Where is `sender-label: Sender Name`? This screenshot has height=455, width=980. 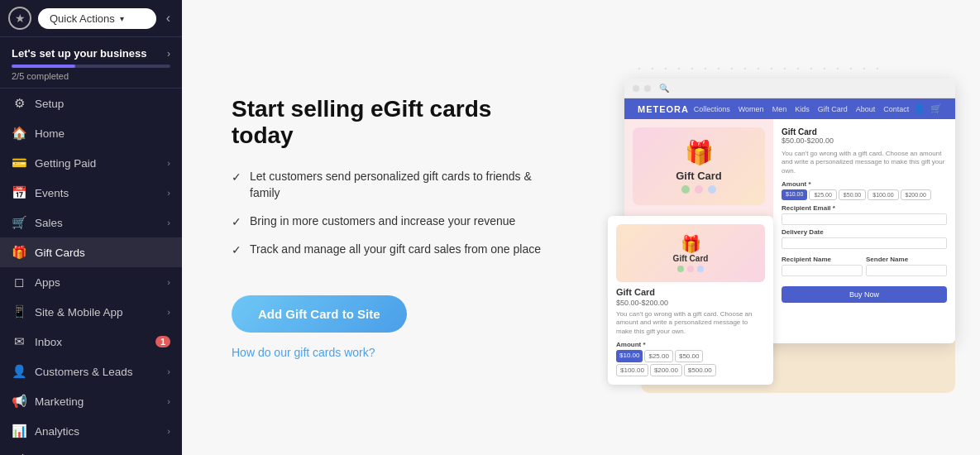 sender-label: Sender Name is located at coordinates (906, 260).